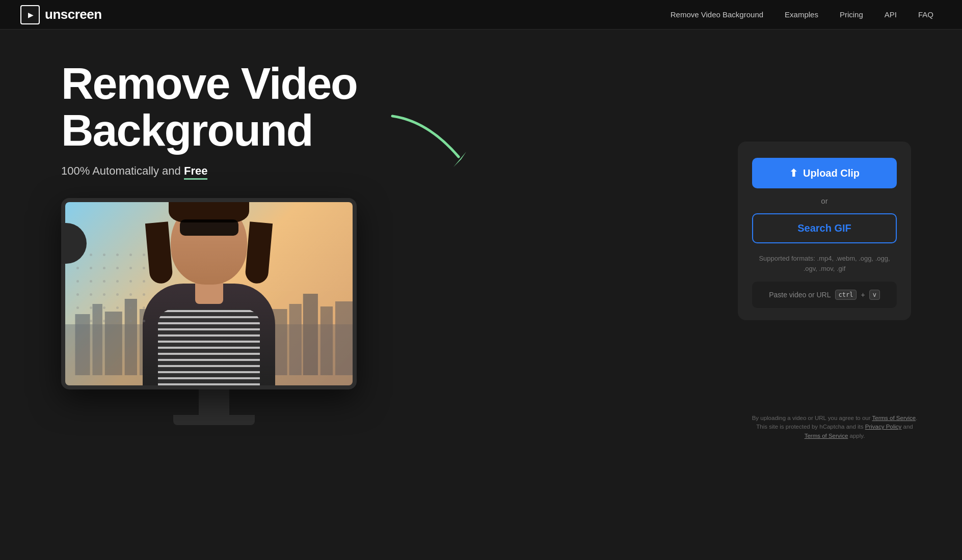 Image resolution: width=962 pixels, height=560 pixels. What do you see at coordinates (824, 231) in the screenshot?
I see `upload-panel: ⬆ Upload Clip or Search GIF Supported fo…` at bounding box center [824, 231].